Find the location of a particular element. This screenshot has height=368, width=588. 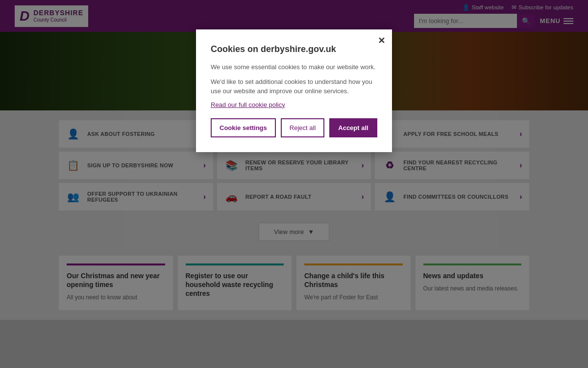

modal-title: Cookies on derbyshire.gov.uk is located at coordinates (294, 49).